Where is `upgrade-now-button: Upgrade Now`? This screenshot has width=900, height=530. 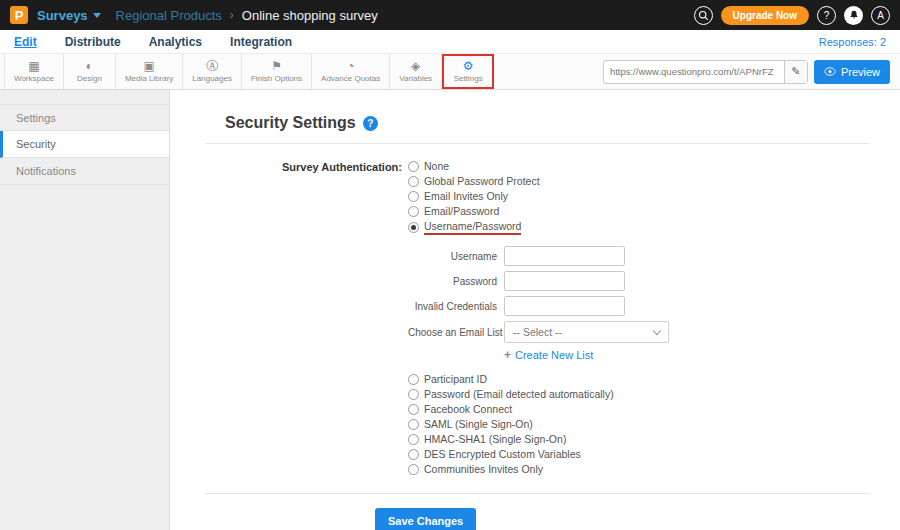 upgrade-now-button: Upgrade Now is located at coordinates (765, 16).